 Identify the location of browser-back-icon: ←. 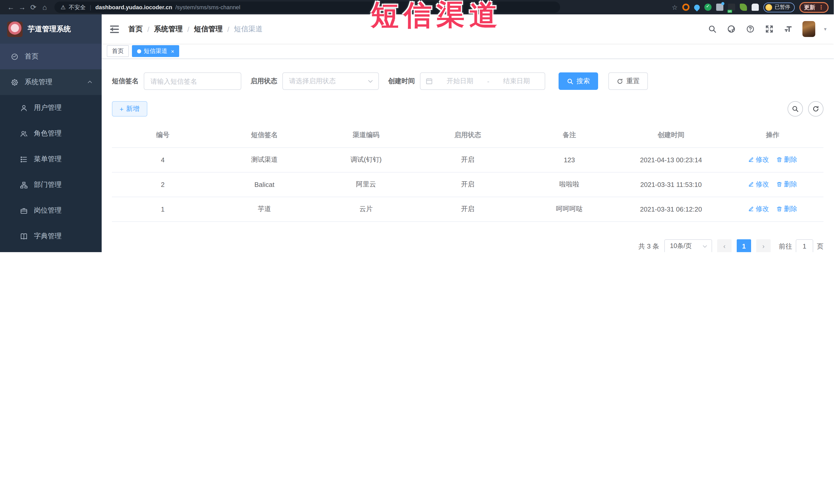
(11, 7).